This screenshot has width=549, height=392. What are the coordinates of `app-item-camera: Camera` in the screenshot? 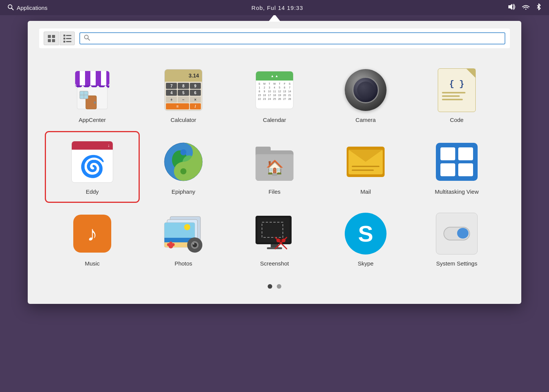 It's located at (366, 95).